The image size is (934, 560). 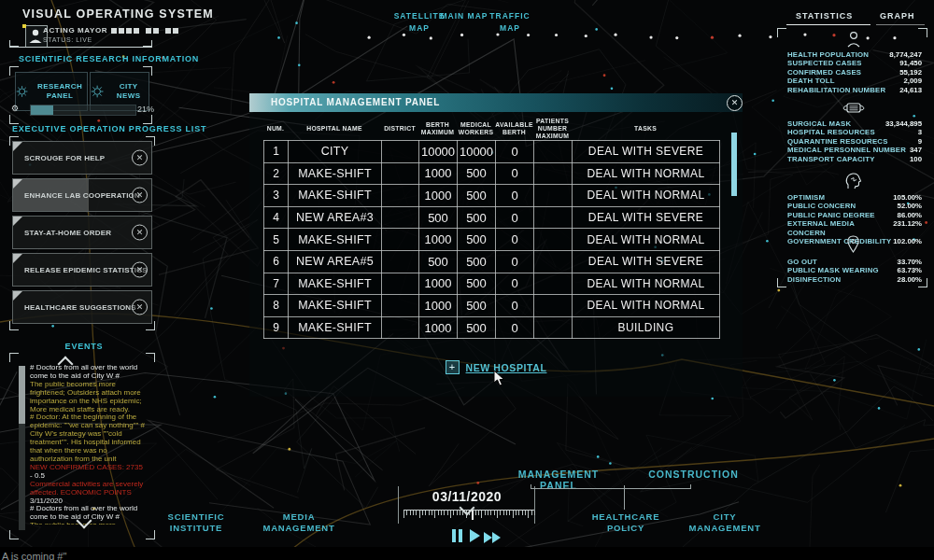 I want to click on hospital-table-row: 1 CITY 10000 10000 0 DEAL WITH SEVERE, so click(x=492, y=152).